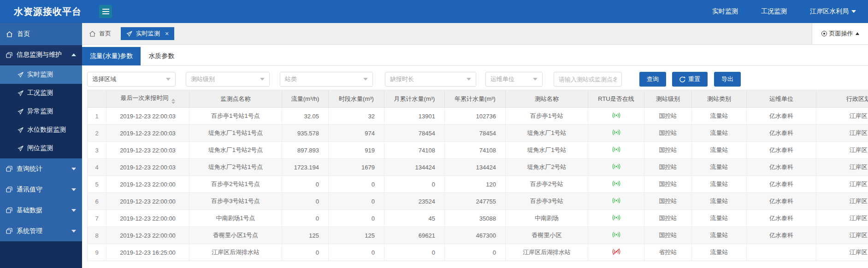 This screenshot has width=868, height=268. I want to click on maintenance-unit-select: 运维单位, so click(514, 79).